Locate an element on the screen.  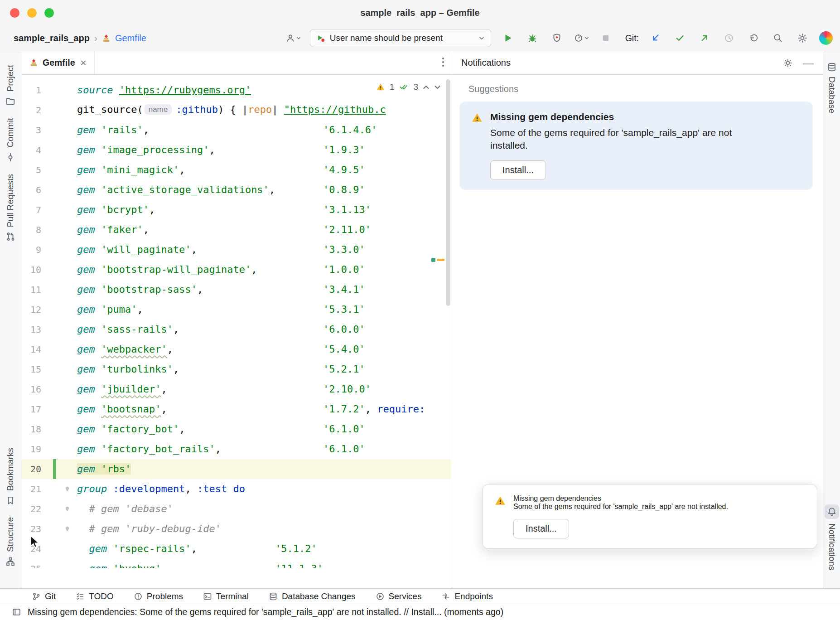
line-number: 5 is located at coordinates (31, 170).